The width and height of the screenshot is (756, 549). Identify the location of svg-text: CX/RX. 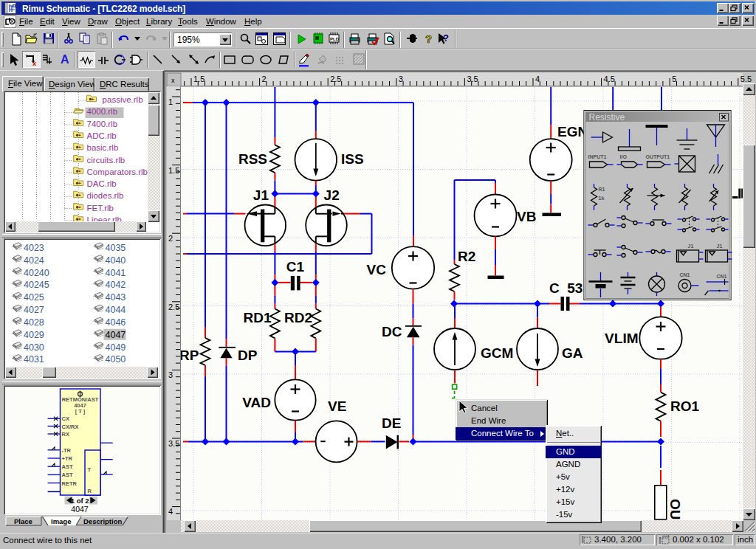
(71, 427).